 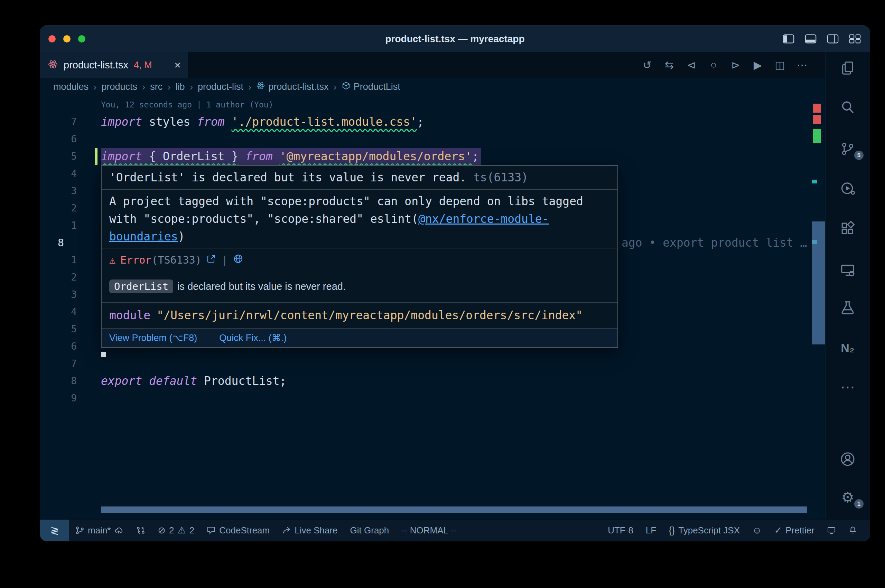 What do you see at coordinates (71, 87) in the screenshot?
I see `breadcrumb-modules: modules` at bounding box center [71, 87].